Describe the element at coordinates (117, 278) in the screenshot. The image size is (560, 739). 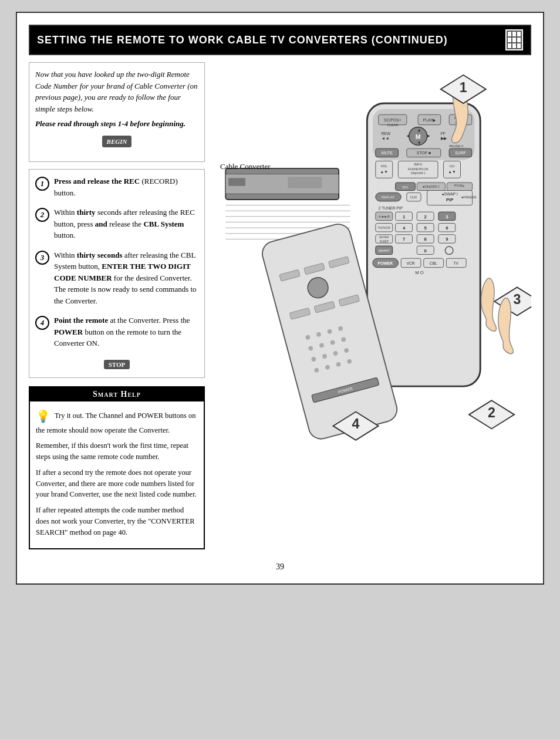
I see `step-3: 3 Within thirty seconds after releasing …` at that location.